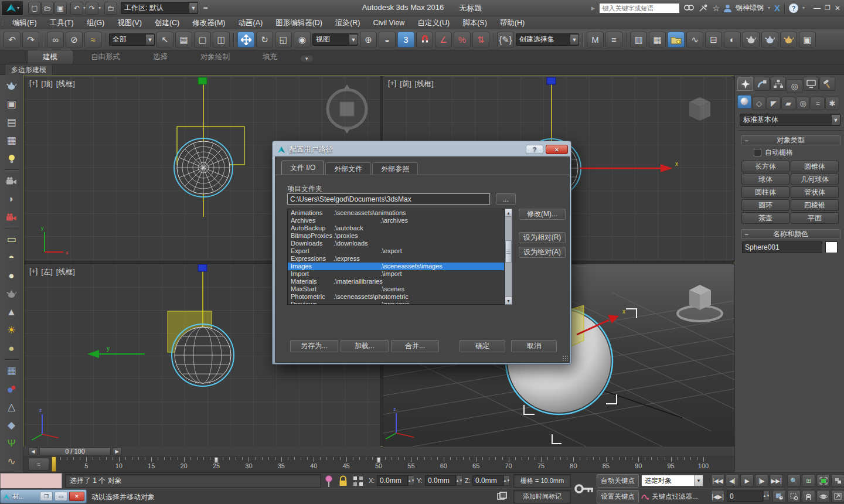 This screenshot has width=844, height=504. Describe the element at coordinates (502, 496) in the screenshot. I see `selection-region-cycle-icon` at that location.